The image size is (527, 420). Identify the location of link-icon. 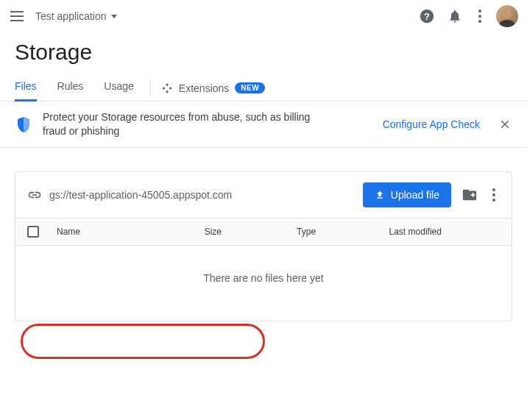
(35, 195).